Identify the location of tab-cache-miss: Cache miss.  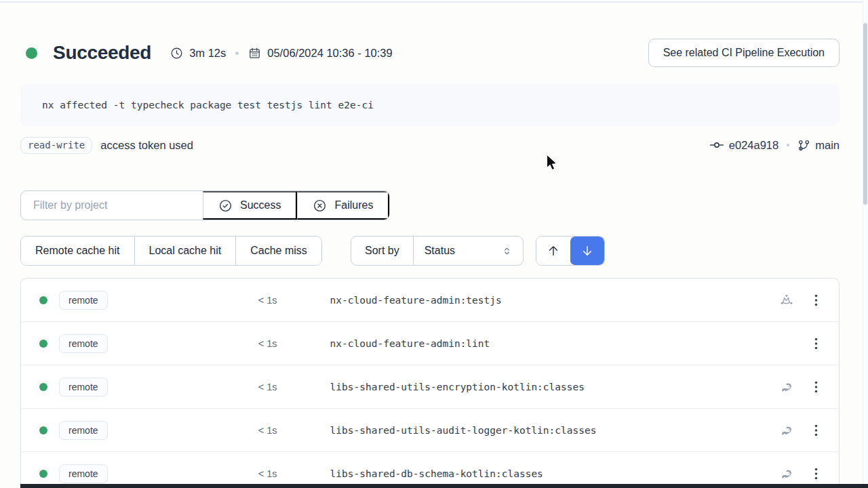
(278, 251).